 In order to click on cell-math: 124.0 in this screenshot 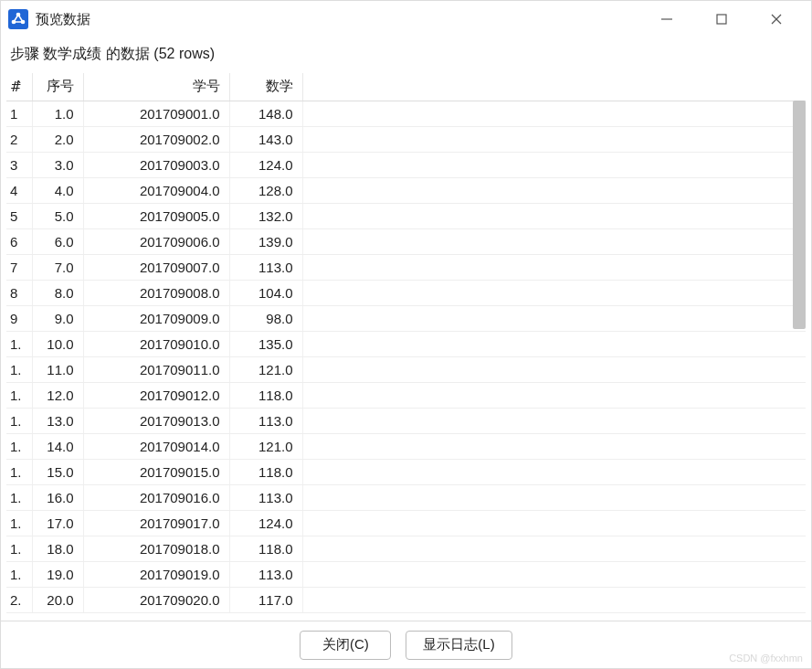, I will do `click(266, 165)`.